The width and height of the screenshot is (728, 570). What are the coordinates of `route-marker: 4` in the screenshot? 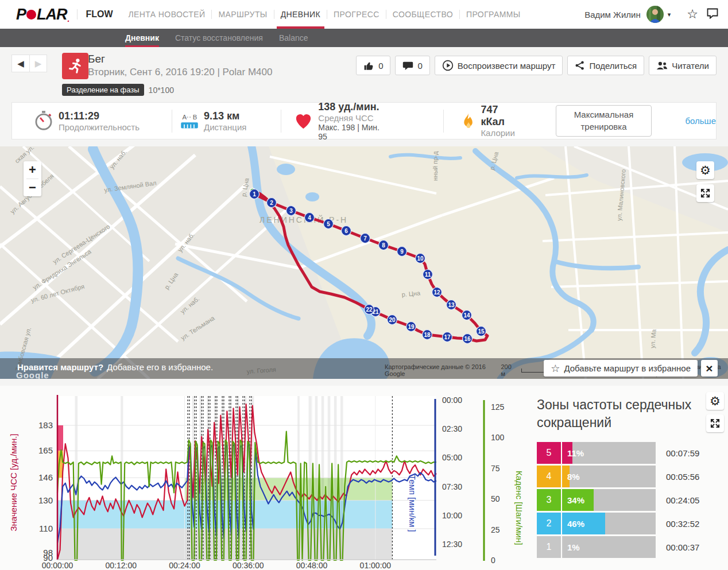 It's located at (310, 218).